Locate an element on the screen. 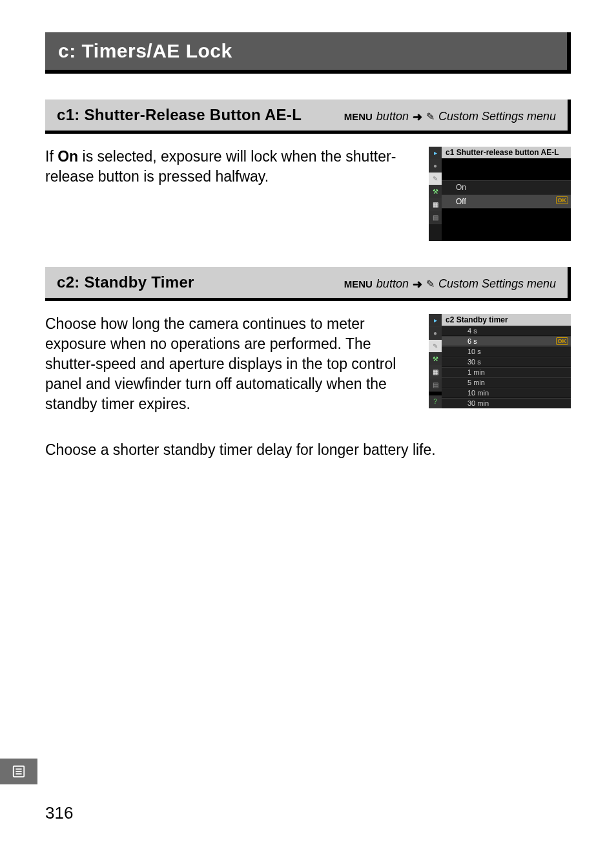  c1-option-on: On is located at coordinates (506, 187).